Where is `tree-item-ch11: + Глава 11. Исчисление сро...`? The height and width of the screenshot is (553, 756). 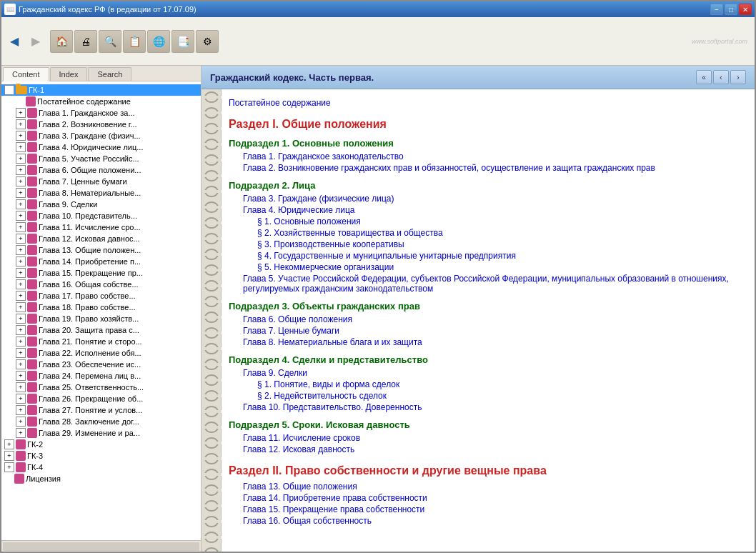 tree-item-ch11: + Глава 11. Исчисление сро... is located at coordinates (101, 227).